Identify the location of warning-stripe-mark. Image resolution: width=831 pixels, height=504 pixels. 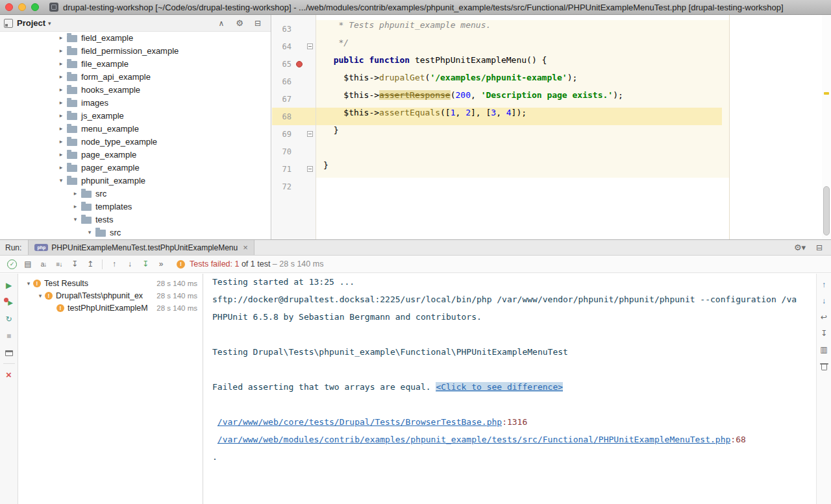
(826, 93).